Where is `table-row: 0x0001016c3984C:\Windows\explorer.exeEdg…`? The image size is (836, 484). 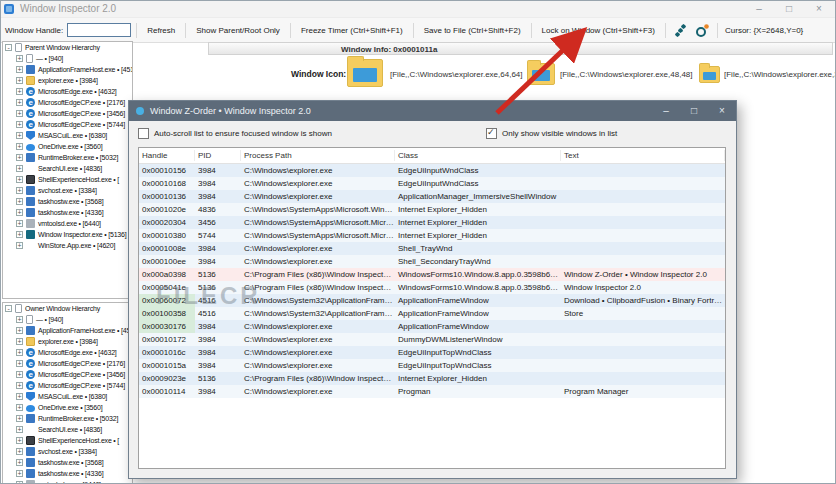 table-row: 0x0001016c3984C:\Windows\explorer.exeEdg… is located at coordinates (432, 352).